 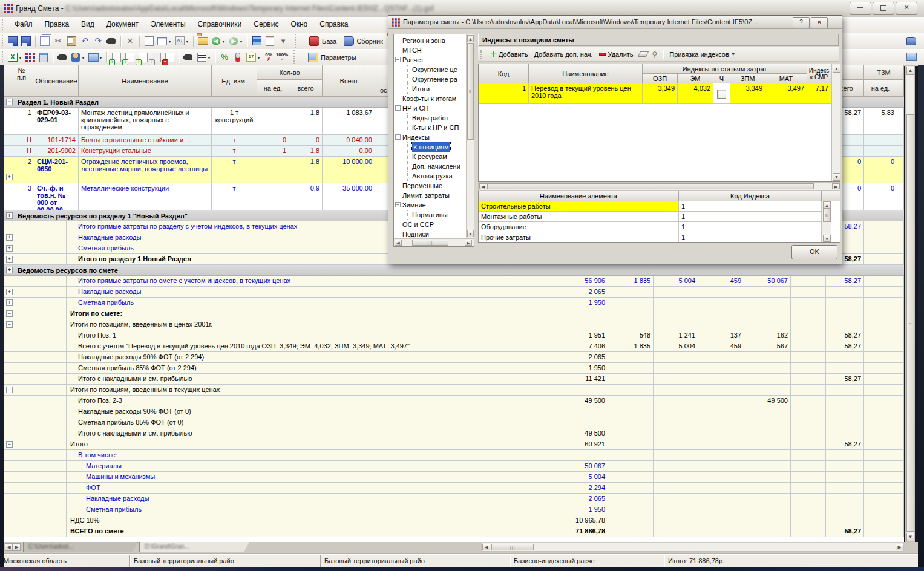 I want to click on tree-item-НР и СП: −НР и СП, so click(x=430, y=108).